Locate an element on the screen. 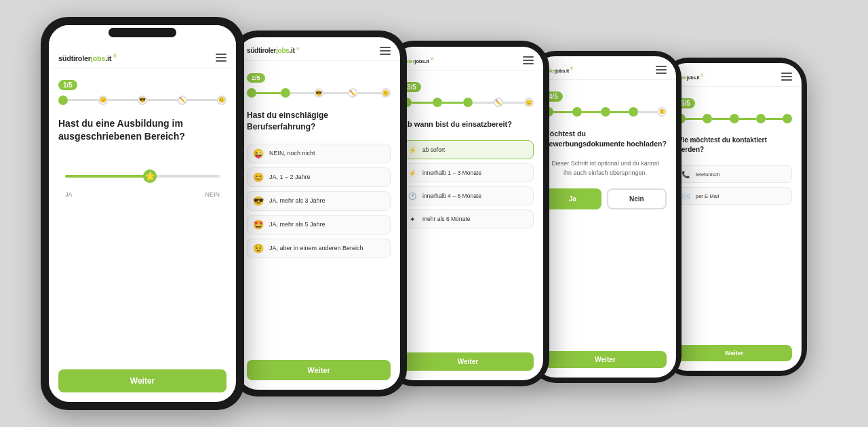  progress-section-1: 1/5 🙂 😎 ✏️ 🙂 is located at coordinates (142, 89).